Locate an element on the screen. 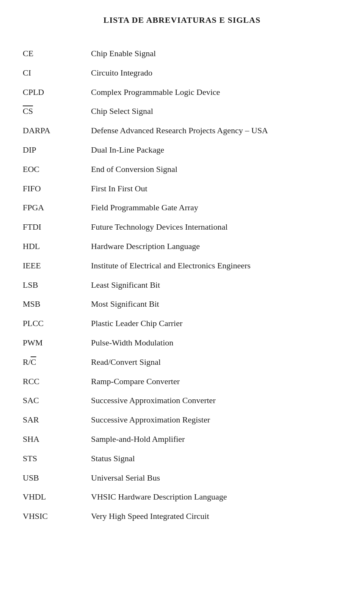 The width and height of the screenshot is (364, 610). definition-cell: Chip Select Signal is located at coordinates (216, 112).